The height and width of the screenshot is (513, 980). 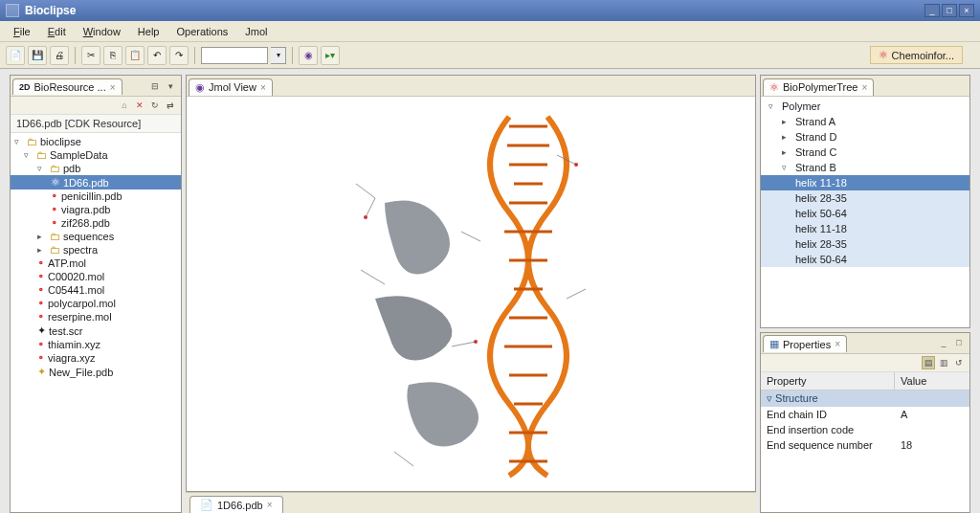 What do you see at coordinates (959, 363) in the screenshot?
I see `restore-icon: ↺` at bounding box center [959, 363].